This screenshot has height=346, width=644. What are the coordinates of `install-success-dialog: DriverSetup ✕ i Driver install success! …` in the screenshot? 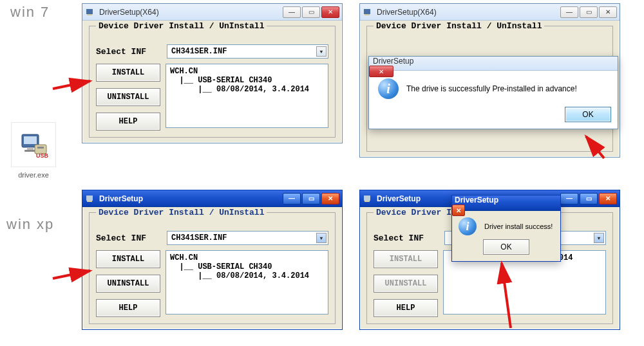 It's located at (506, 228).